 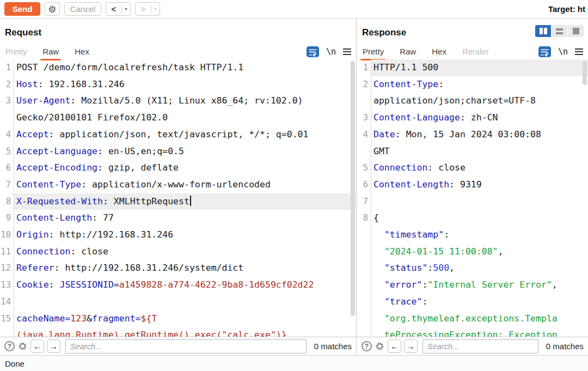 I want to click on status-bar: Done, so click(x=294, y=363).